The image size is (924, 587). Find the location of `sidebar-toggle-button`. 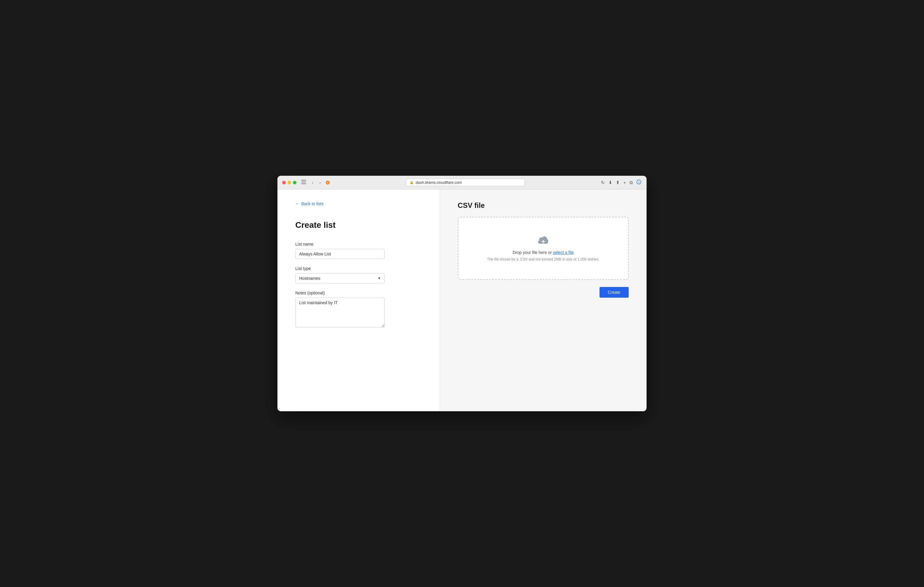

sidebar-toggle-button is located at coordinates (304, 183).